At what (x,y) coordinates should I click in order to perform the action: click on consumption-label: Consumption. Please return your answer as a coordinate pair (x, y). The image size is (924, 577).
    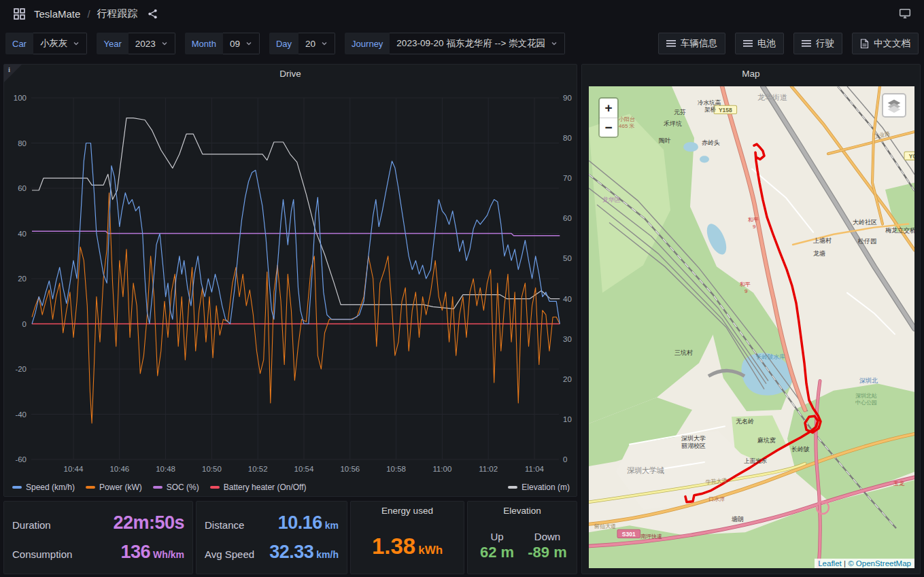
    Looking at the image, I should click on (42, 555).